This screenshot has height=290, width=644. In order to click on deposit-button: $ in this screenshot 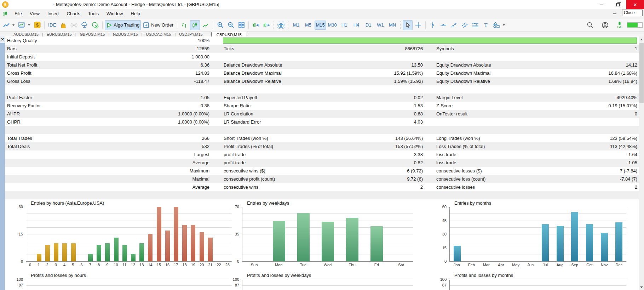, I will do `click(37, 25)`.